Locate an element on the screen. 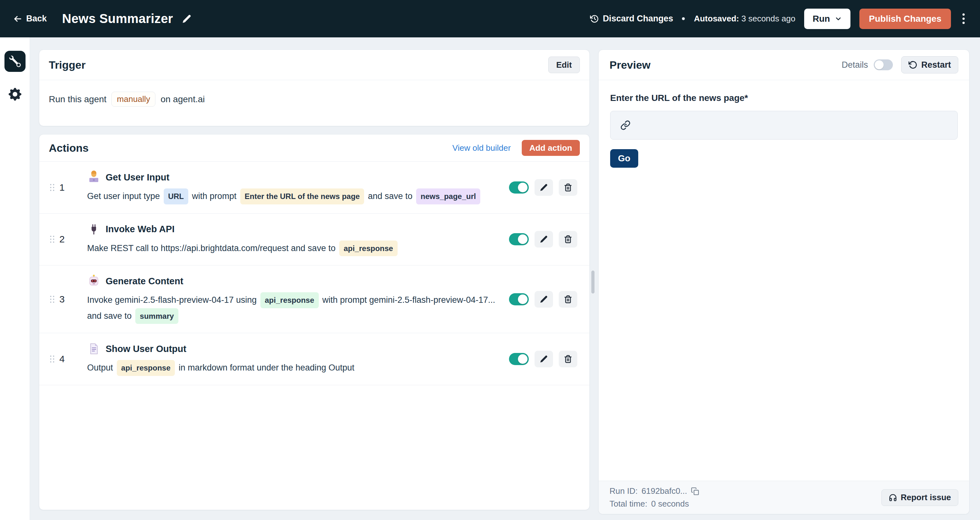 This screenshot has height=520, width=980. variable-badge: manually is located at coordinates (134, 99).